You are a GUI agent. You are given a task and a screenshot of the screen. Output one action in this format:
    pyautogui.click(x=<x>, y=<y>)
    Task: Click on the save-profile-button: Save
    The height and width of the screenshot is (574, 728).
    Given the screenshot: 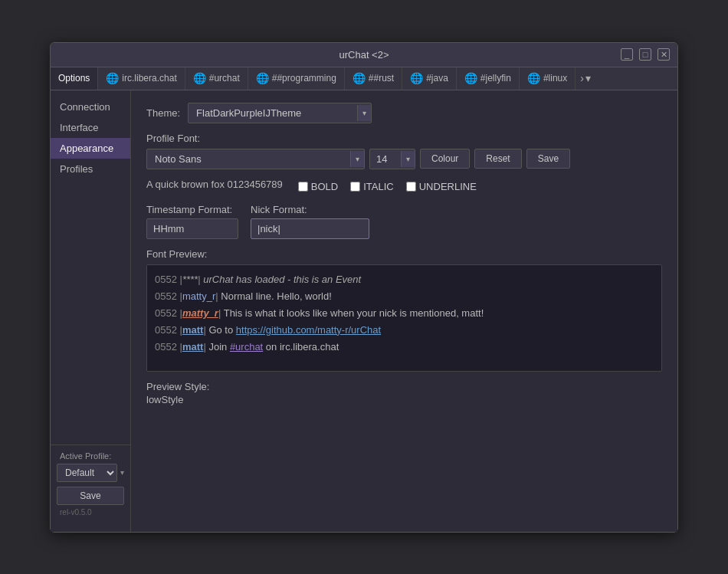 What is the action you would take?
    pyautogui.click(x=90, y=496)
    